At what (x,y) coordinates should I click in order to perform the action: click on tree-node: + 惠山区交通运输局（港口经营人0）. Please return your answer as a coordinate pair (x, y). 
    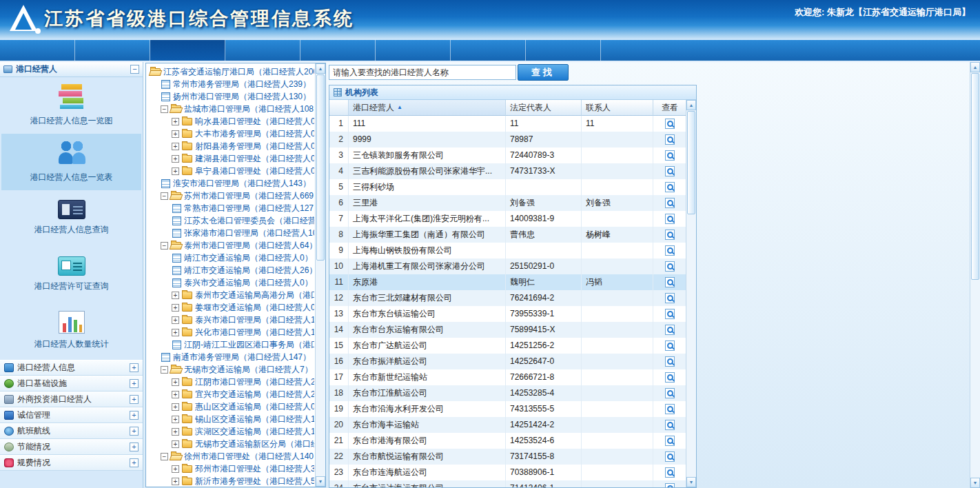
    Looking at the image, I should click on (232, 407).